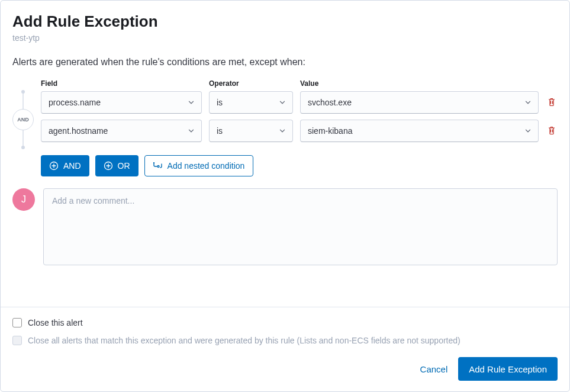 Image resolution: width=570 pixels, height=392 pixels. I want to click on field-column-header: Field, so click(121, 83).